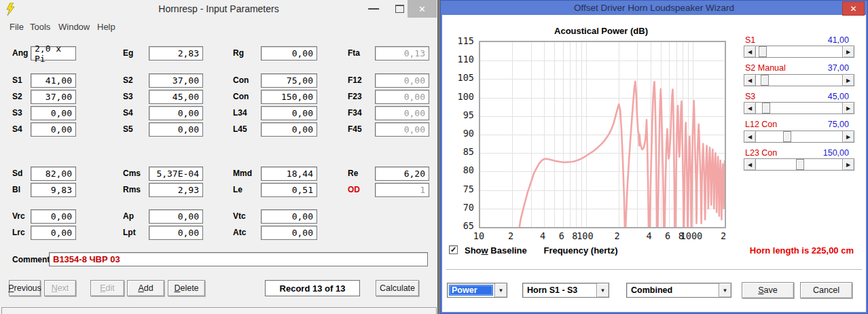 Image resolution: width=868 pixels, height=314 pixels. Describe the element at coordinates (289, 97) in the screenshot. I see `field-con: 150,00` at that location.